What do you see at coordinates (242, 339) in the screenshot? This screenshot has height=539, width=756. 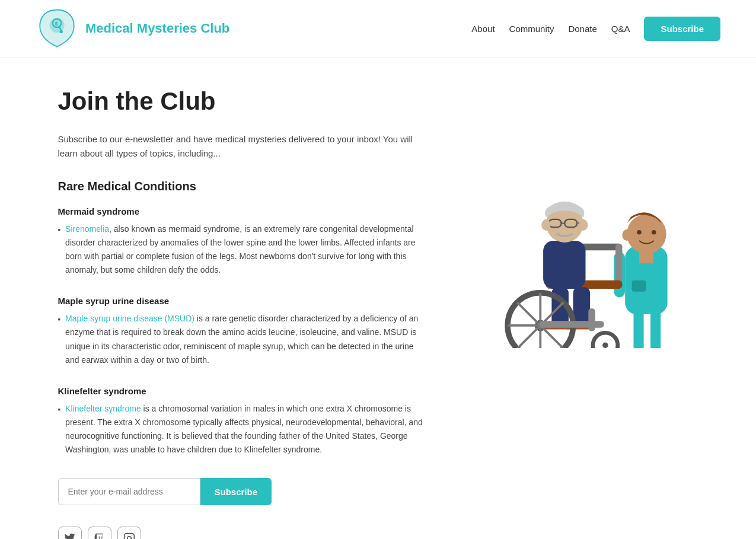 I see `condition-item: ▪Maple syrup urine disease (MSUD) is a r…` at bounding box center [242, 339].